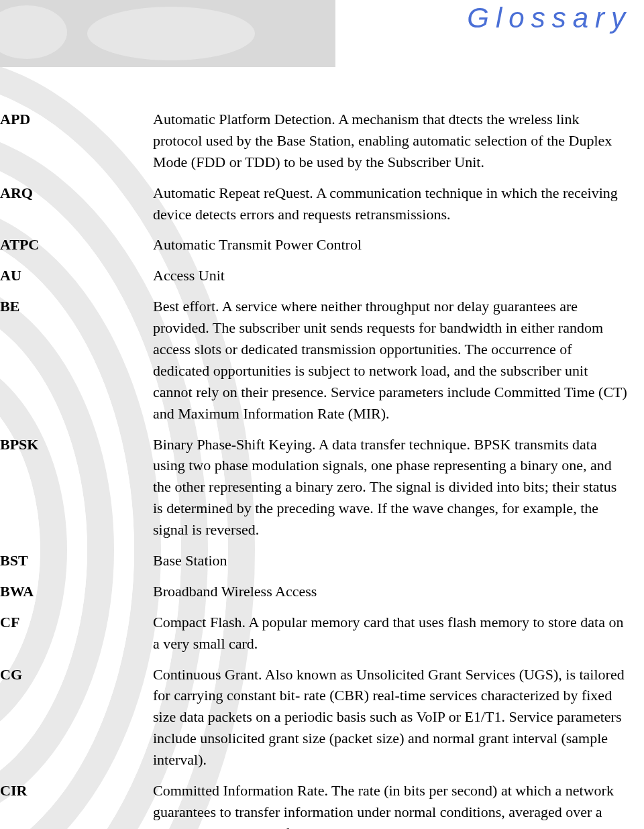 The height and width of the screenshot is (829, 644). Describe the element at coordinates (76, 561) in the screenshot. I see `term: BST` at that location.